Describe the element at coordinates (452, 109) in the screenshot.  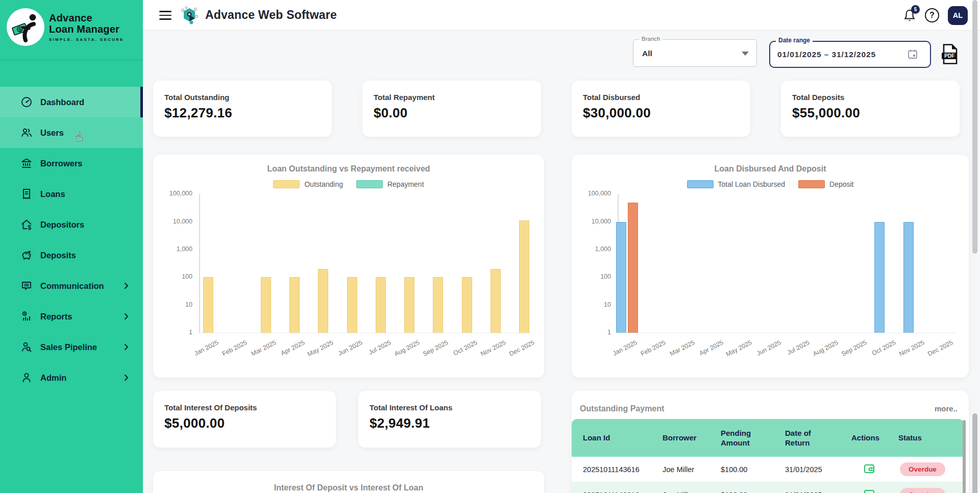
I see `stat-card-total-repayment: Total Repayment $0.00` at that location.